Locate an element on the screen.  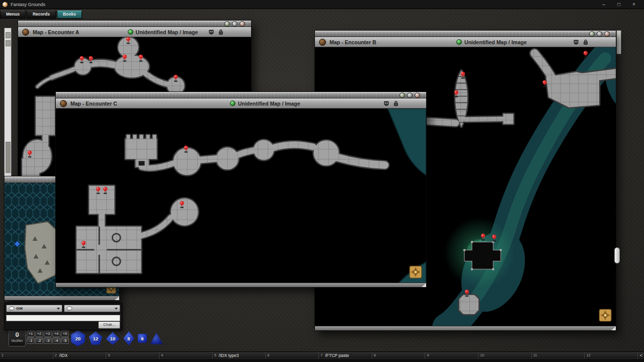
penalty-button: -1 is located at coordinates (31, 341).